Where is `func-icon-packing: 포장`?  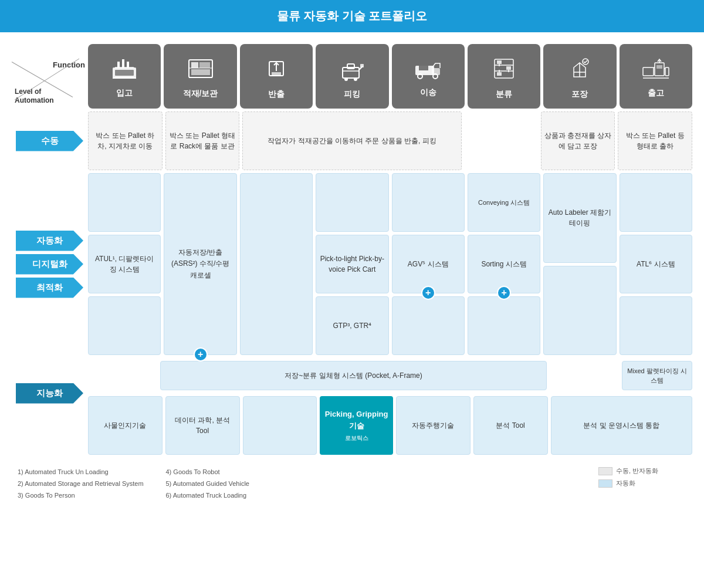
func-icon-packing: 포장 is located at coordinates (580, 76).